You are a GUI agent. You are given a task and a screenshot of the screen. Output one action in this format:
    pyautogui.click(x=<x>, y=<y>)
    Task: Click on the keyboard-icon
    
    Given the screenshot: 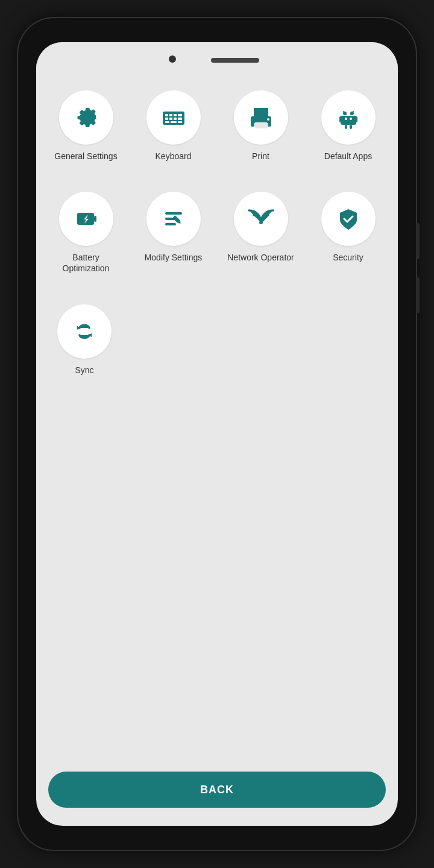 What is the action you would take?
    pyautogui.click(x=174, y=118)
    